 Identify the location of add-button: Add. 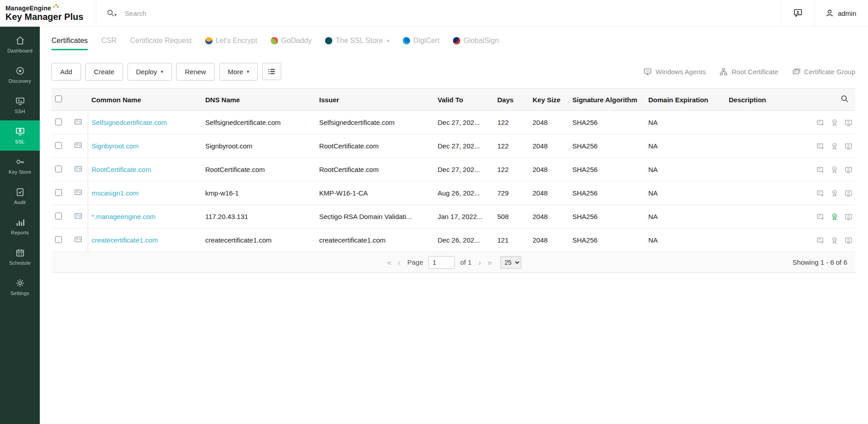
(66, 71).